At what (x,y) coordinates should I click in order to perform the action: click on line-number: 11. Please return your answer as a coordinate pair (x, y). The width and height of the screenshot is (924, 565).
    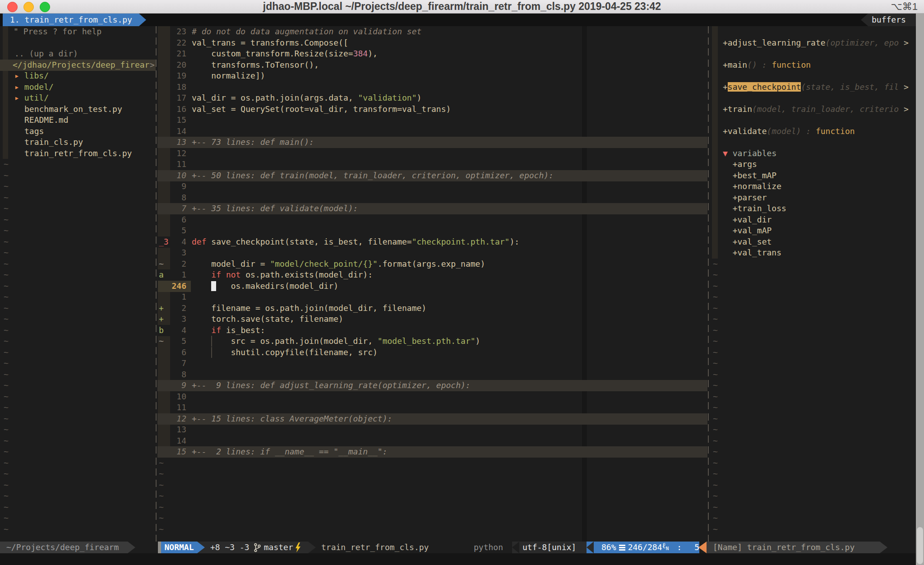
    Looking at the image, I should click on (172, 408).